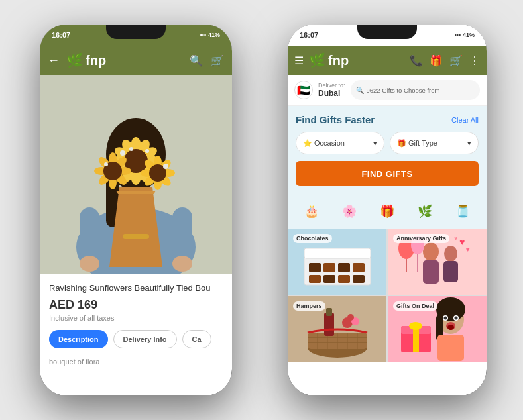 This screenshot has width=523, height=420. What do you see at coordinates (436, 61) in the screenshot?
I see `gift-icon: 🎁` at bounding box center [436, 61].